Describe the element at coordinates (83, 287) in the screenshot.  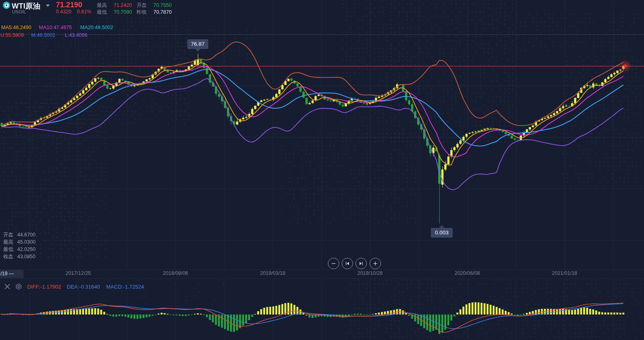
I see `macd-dea-value: DEA:-0.31640` at that location.